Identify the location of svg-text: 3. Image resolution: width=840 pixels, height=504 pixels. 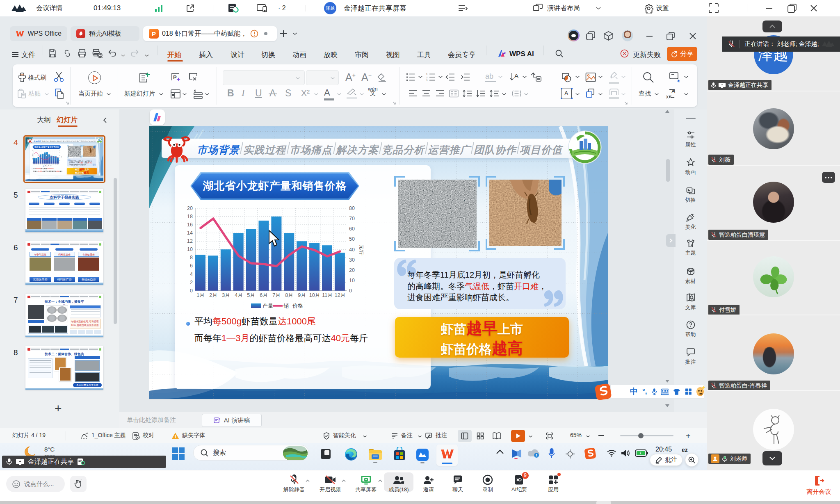
(427, 80).